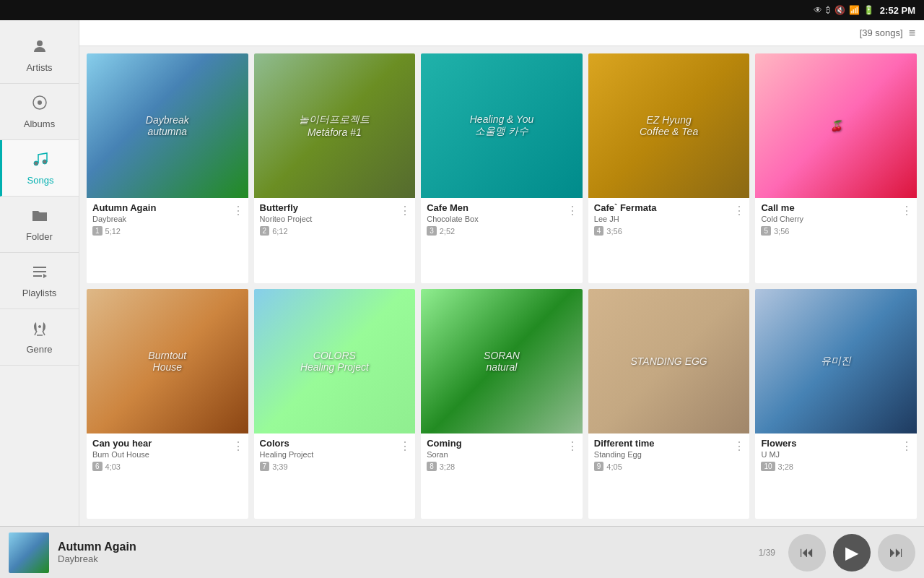 Image resolution: width=924 pixels, height=578 pixels. Describe the element at coordinates (669, 404) in the screenshot. I see `album-card-9: STANDING EGG⋮Different timeStanding Egg9…` at that location.